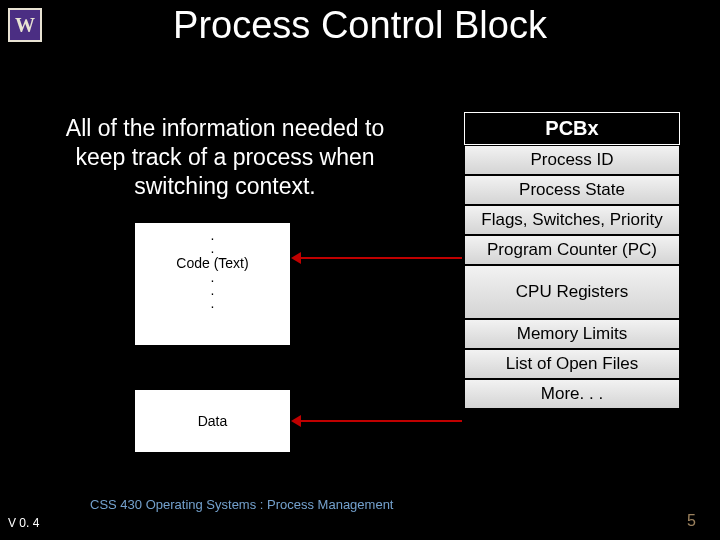 This screenshot has width=720, height=540. I want to click on arrow-to-data, so click(381, 421).